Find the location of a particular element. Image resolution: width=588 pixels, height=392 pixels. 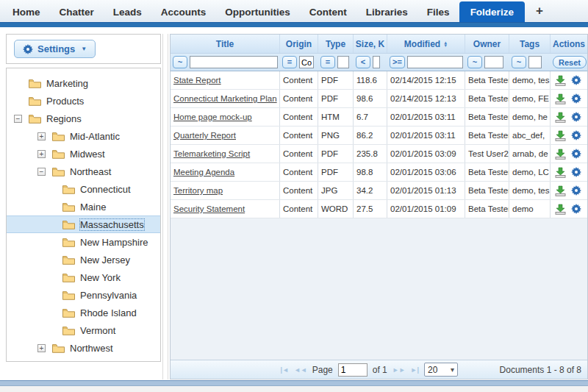

gear-icon is located at coordinates (576, 190).